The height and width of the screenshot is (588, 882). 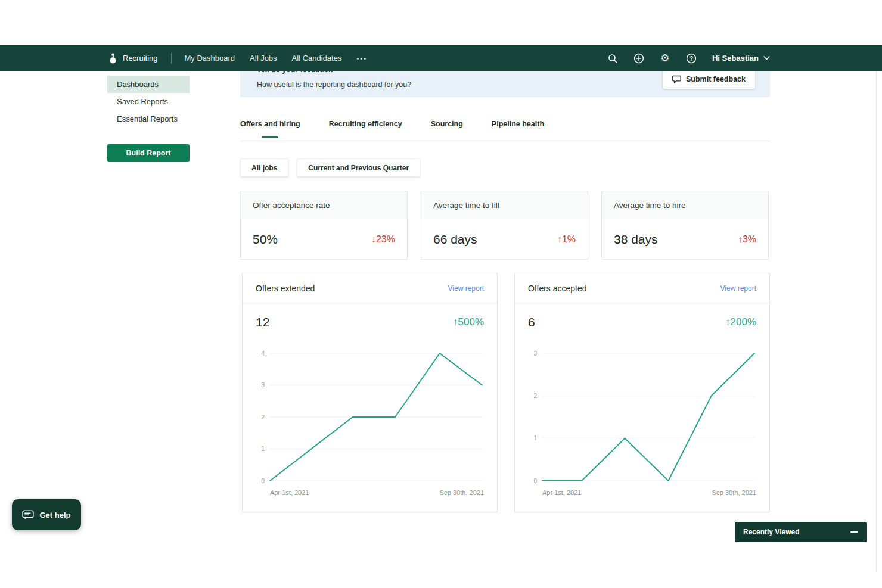 What do you see at coordinates (447, 124) in the screenshot?
I see `tab-sourcing: Sourcing` at bounding box center [447, 124].